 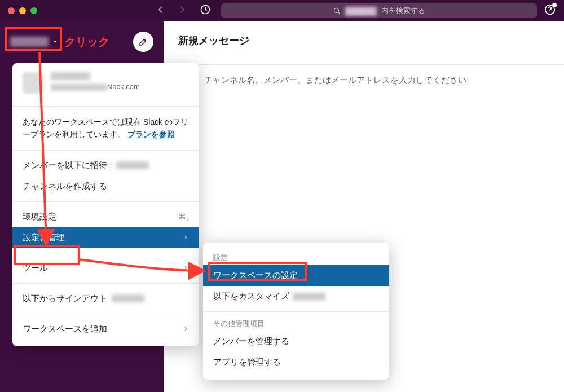 I want to click on search-placeholder-suffix: 内を検索する, so click(x=403, y=11).